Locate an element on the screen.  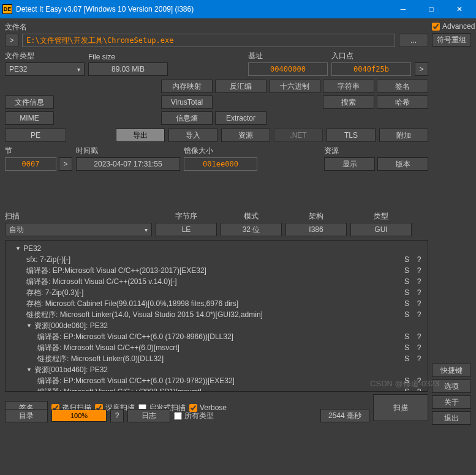
export-button: 导出 is located at coordinates (140, 135).